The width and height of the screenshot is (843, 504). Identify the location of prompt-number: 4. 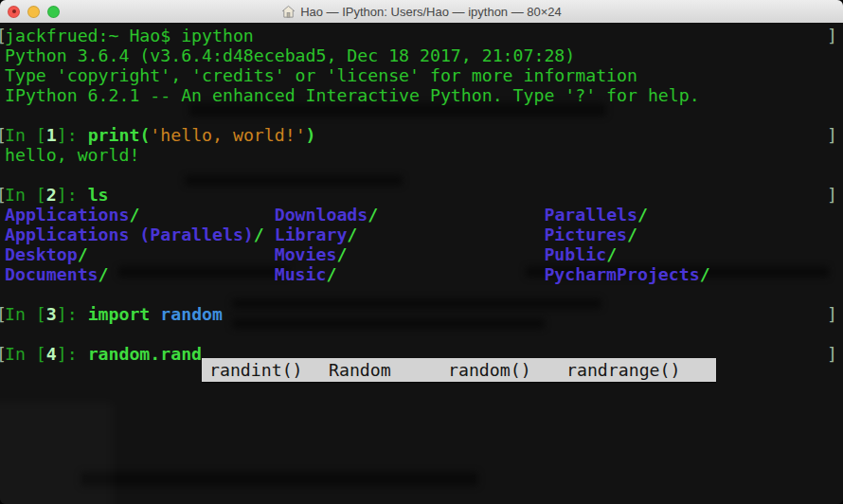
(51, 354).